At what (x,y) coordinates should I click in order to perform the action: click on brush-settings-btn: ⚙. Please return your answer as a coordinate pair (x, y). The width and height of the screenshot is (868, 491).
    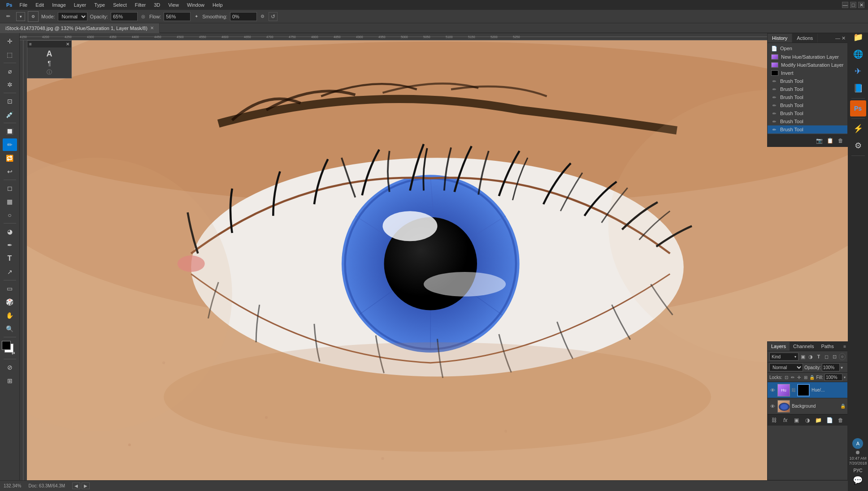
    Looking at the image, I should click on (33, 17).